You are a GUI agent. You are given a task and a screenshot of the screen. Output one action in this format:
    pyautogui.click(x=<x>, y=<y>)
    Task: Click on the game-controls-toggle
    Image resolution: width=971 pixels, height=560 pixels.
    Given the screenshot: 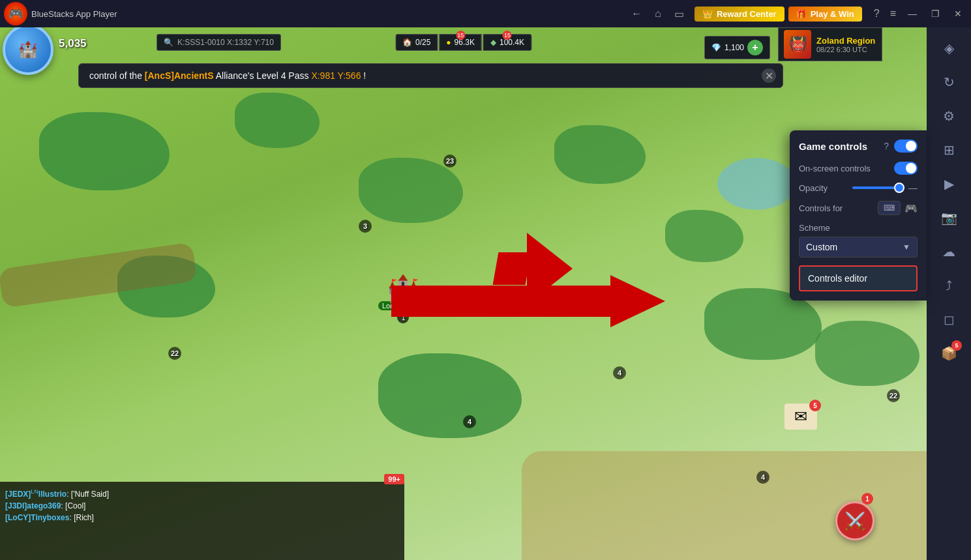 What is the action you would take?
    pyautogui.click(x=906, y=146)
    